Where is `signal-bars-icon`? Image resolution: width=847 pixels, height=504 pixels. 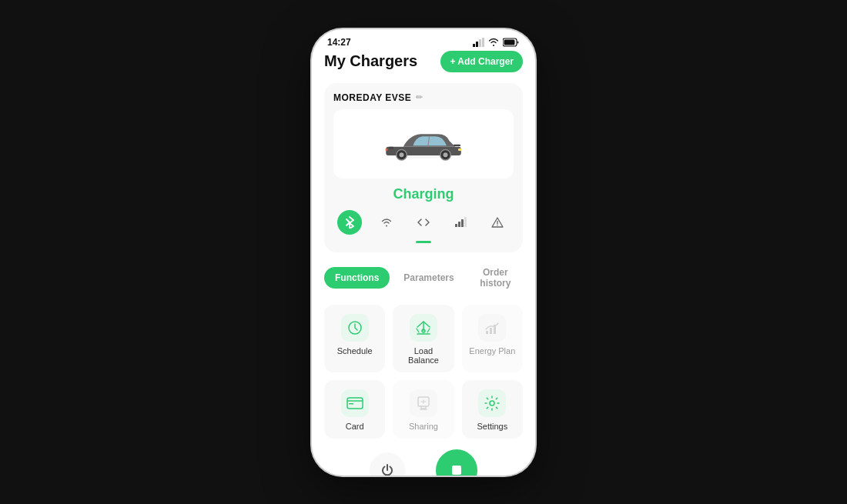
signal-bars-icon is located at coordinates (460, 222).